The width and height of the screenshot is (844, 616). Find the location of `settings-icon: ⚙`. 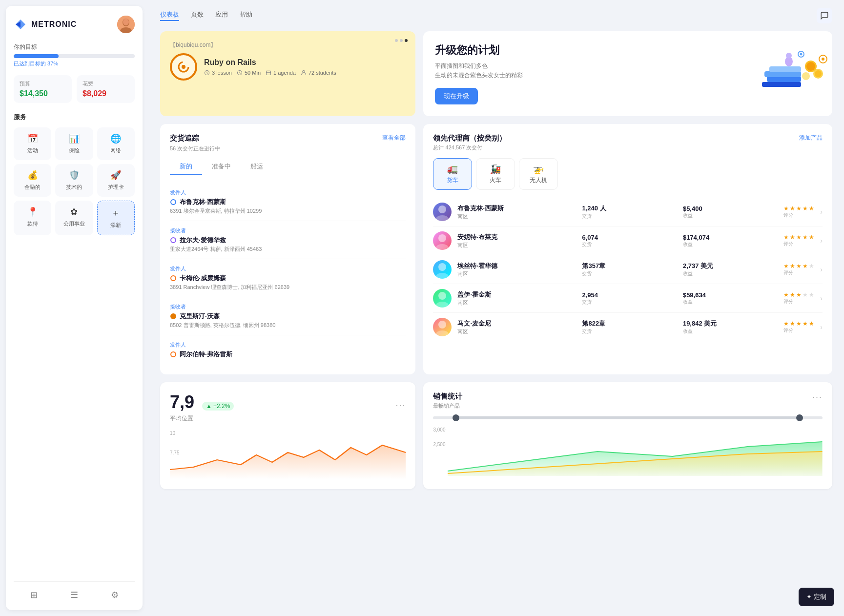

settings-icon: ⚙ is located at coordinates (115, 595).